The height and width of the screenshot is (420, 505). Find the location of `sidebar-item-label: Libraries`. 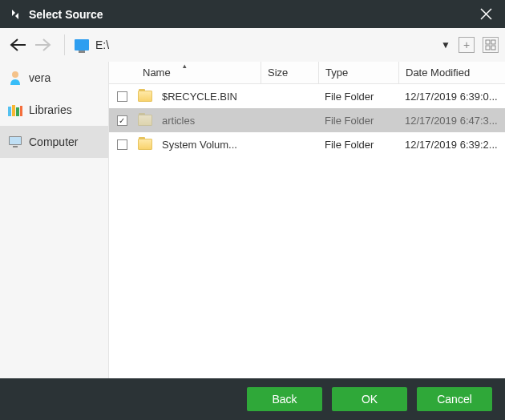

sidebar-item-label: Libraries is located at coordinates (50, 110).